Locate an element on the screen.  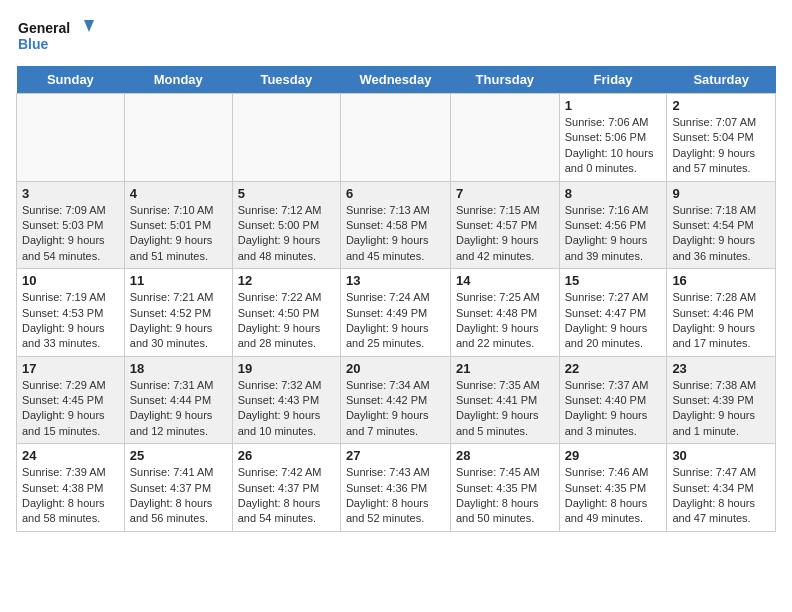
day-number: 17 is located at coordinates (70, 368).